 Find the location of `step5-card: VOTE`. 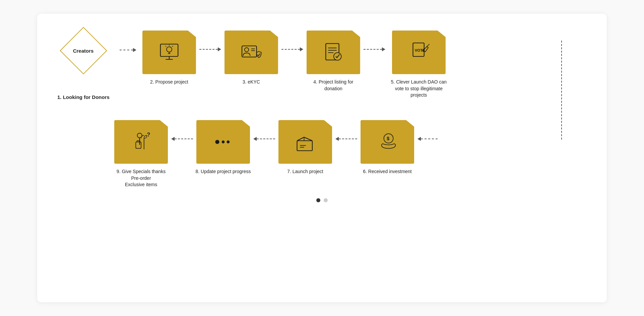

step5-card: VOTE is located at coordinates (419, 52).